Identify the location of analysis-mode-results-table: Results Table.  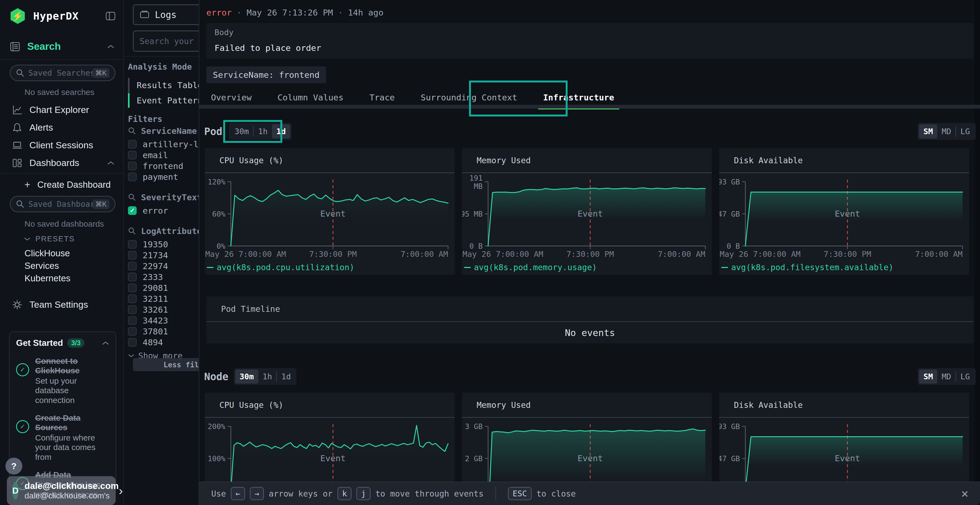
(165, 85).